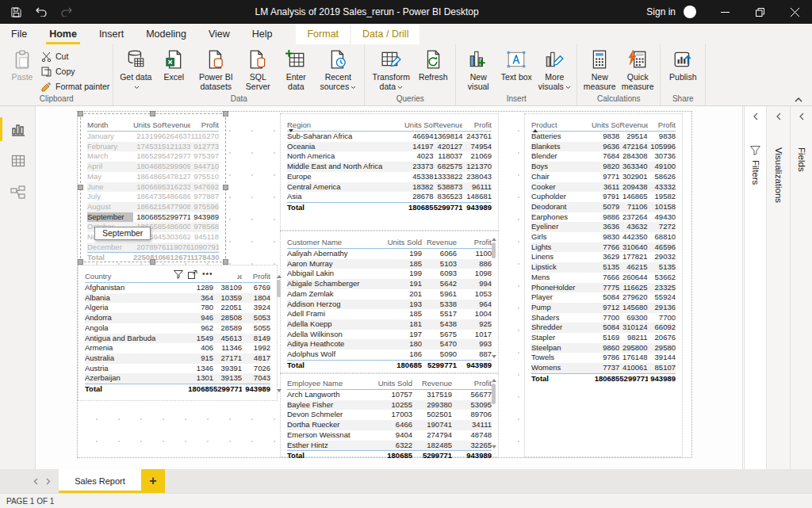 Image resolution: width=812 pixels, height=508 pixels. I want to click on employee-table-visual: Employee NameUnits SoldRevenueProfit Arc…, so click(389, 415).